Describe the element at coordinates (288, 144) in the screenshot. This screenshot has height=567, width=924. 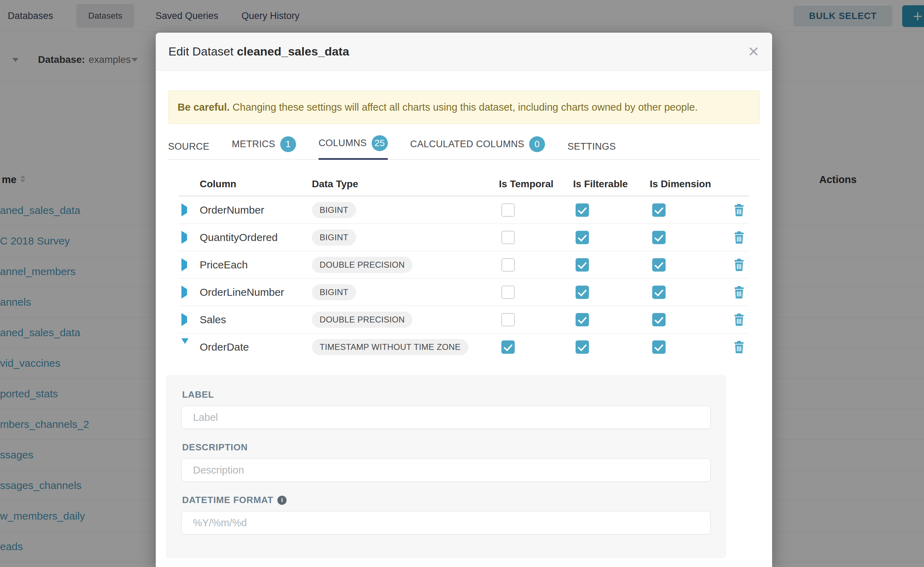
I see `metrics-count-badge: 1` at that location.